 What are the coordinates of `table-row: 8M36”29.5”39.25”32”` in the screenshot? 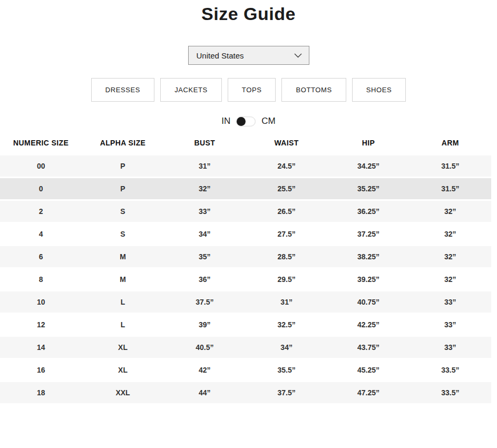 It's located at (246, 280).